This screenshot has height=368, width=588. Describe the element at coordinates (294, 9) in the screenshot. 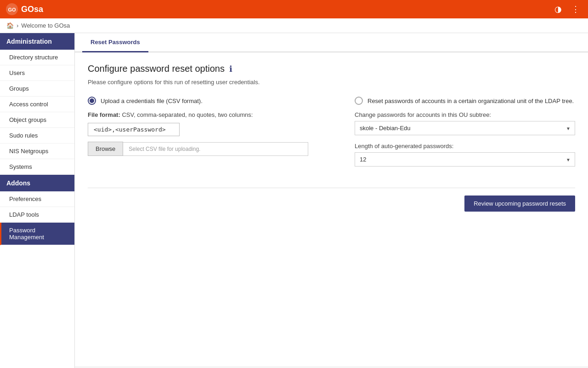

I see `navbar: GO GOsa ◑ ⋮` at that location.